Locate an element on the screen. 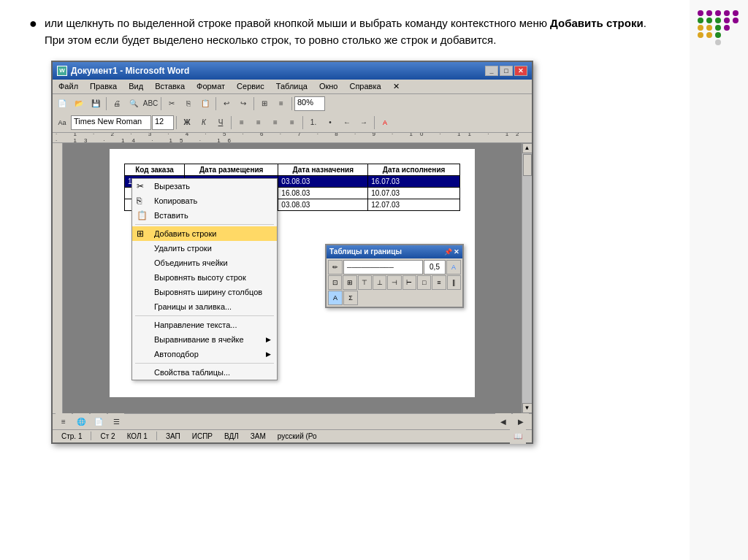 The width and height of the screenshot is (748, 560). save-button: 💾 is located at coordinates (96, 104).